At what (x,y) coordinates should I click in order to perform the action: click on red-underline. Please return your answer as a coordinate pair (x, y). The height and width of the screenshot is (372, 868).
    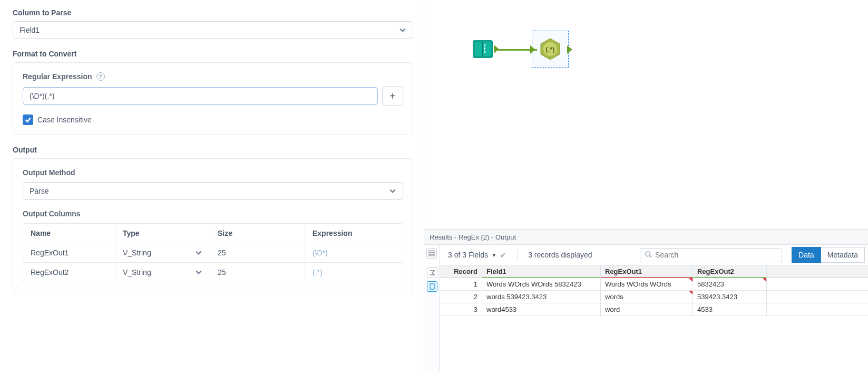
    Looking at the image, I should click on (647, 278).